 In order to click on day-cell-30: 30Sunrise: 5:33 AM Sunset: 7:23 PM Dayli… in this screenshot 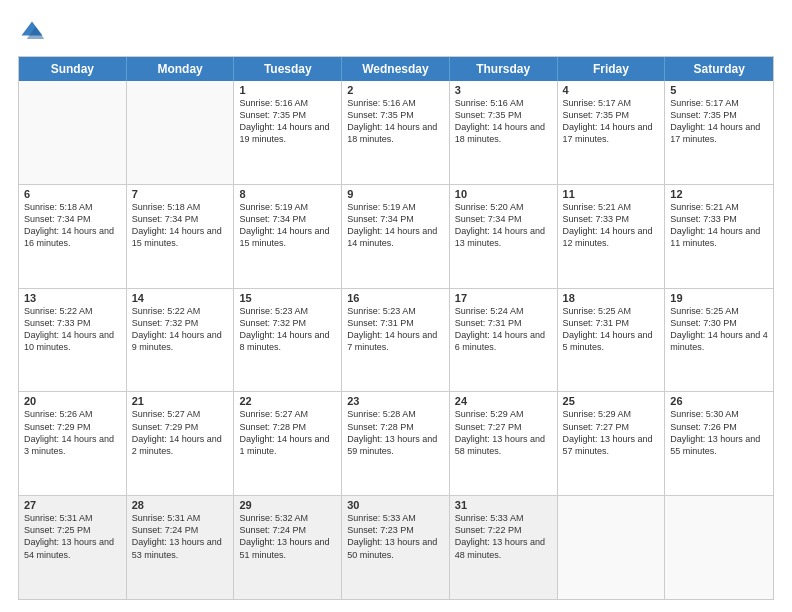, I will do `click(396, 548)`.